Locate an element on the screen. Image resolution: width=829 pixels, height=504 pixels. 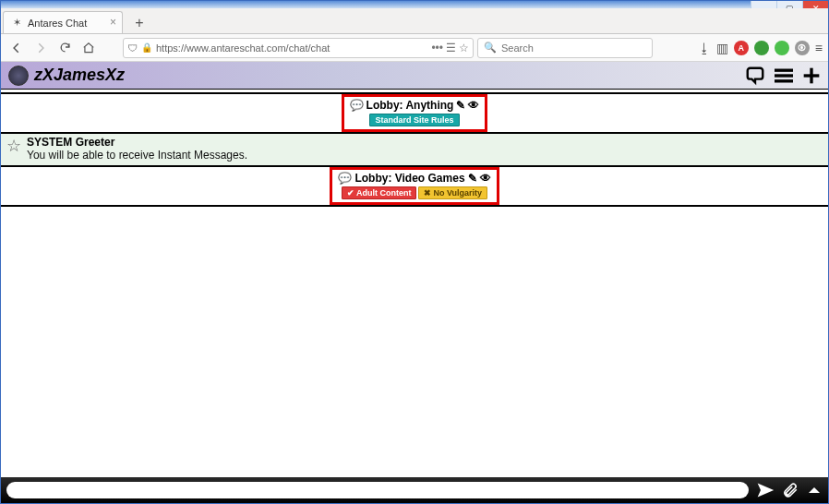
attach-icon is located at coordinates (790, 490).